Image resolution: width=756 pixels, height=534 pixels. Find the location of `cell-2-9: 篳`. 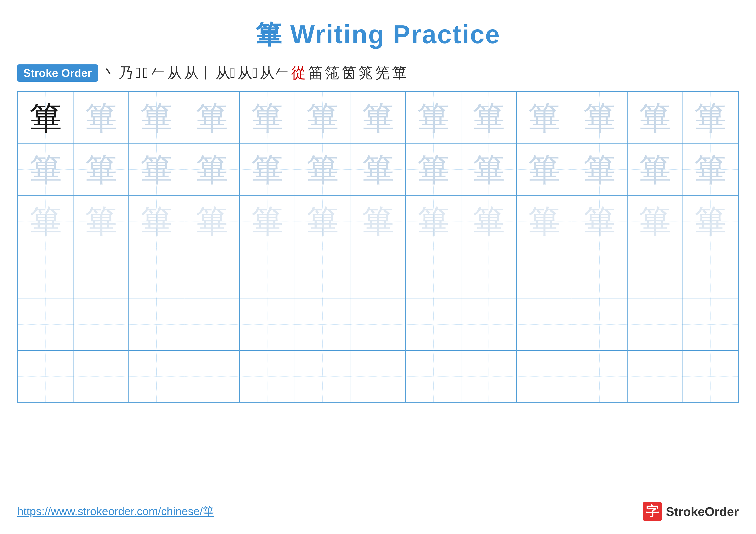

cell-2-9: 篳 is located at coordinates (489, 170).